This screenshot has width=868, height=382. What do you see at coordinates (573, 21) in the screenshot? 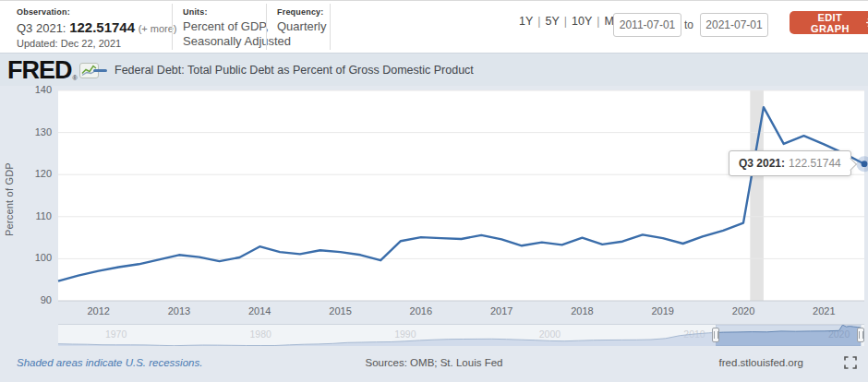
I see `range-presets: 1Y|5Y|10Y|Max` at bounding box center [573, 21].